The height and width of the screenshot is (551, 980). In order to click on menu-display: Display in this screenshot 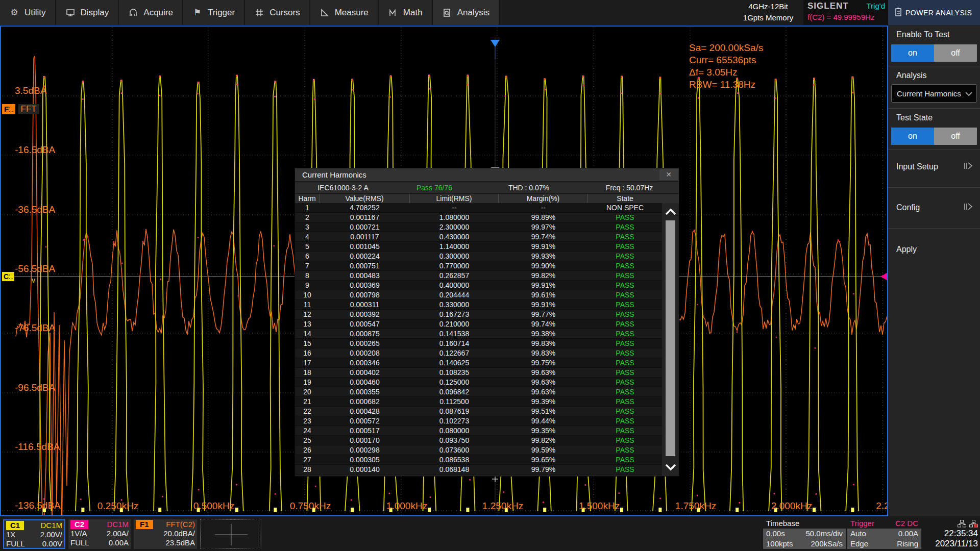, I will do `click(88, 12)`.